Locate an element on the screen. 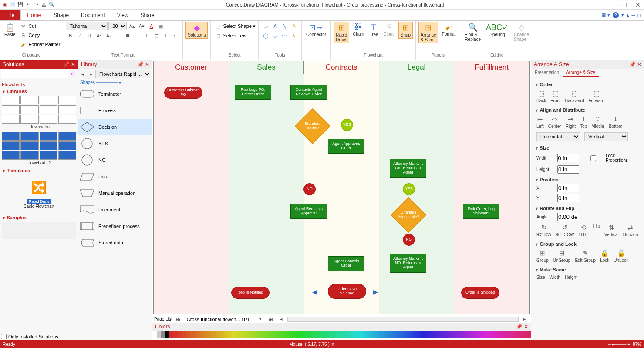 Image resolution: width=644 pixels, height=348 pixels. node-agent-requests: Agent Requests Approval is located at coordinates (309, 211).